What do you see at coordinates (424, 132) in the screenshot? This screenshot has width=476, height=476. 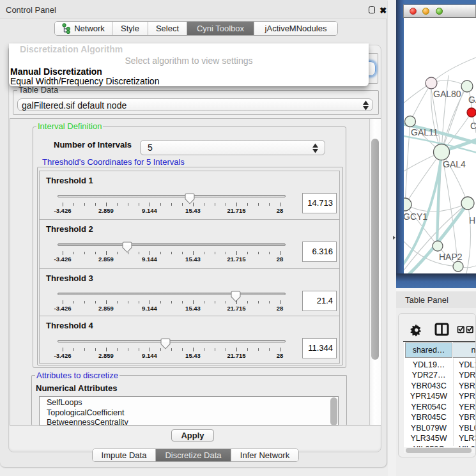 I see `svg-text: GAL11` at bounding box center [424, 132].